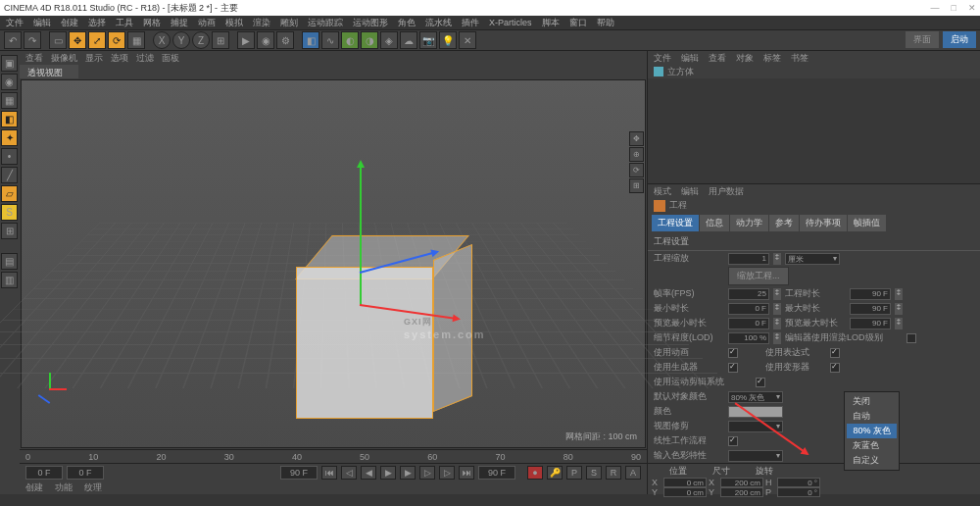 The image size is (980, 506). What do you see at coordinates (637, 171) in the screenshot?
I see `nav-orbit-icon: ⟳` at bounding box center [637, 171].